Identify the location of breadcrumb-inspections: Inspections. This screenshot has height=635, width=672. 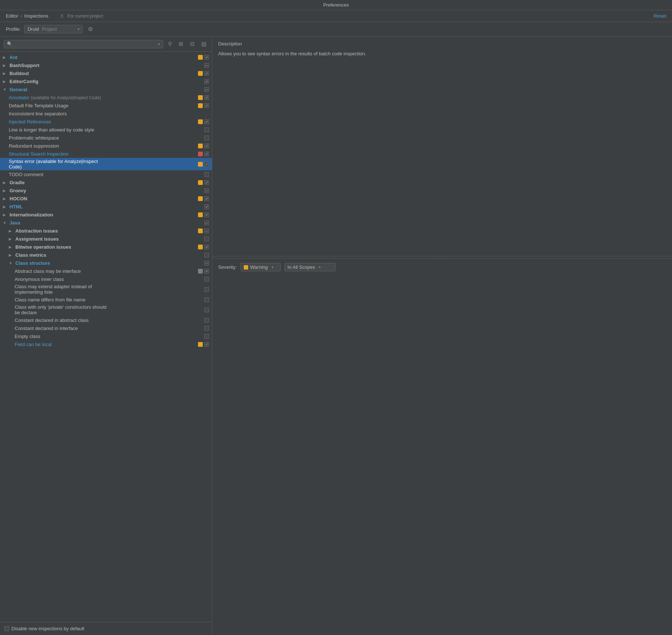
(36, 16).